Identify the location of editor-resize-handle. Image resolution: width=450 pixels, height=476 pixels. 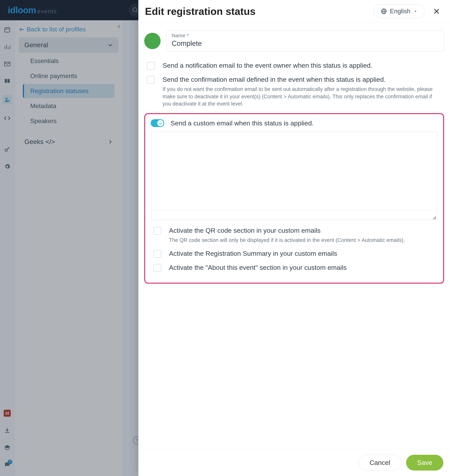
(294, 215).